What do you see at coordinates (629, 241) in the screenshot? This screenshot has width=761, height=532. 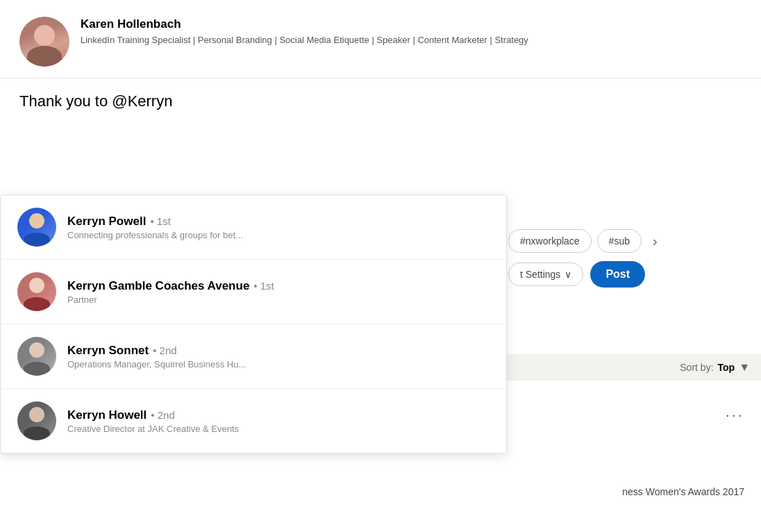 I see `hashtag-row: #nxworkplace #sub ›` at bounding box center [629, 241].